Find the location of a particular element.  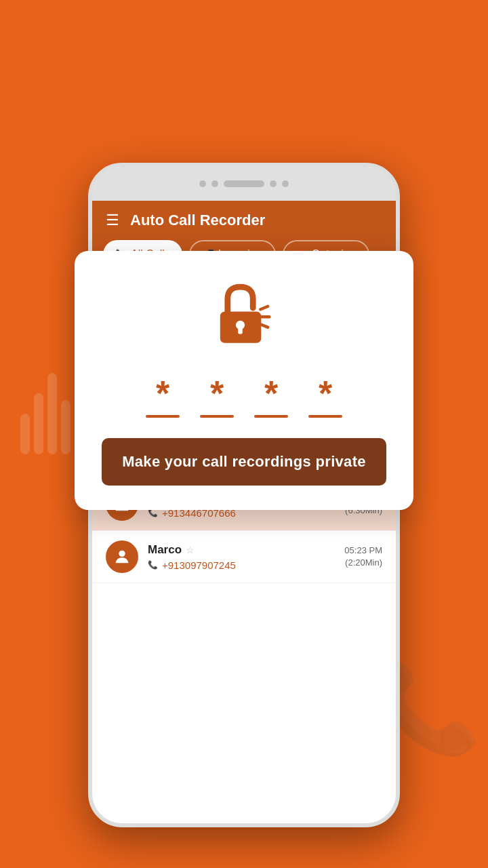

phone-number-marco: +913097907245 is located at coordinates (199, 566).